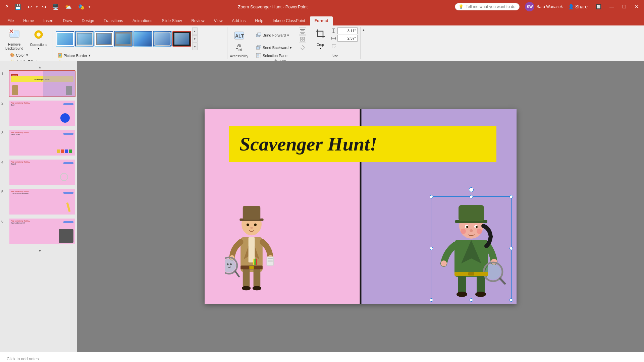 The width and height of the screenshot is (644, 362). Describe the element at coordinates (344, 38) in the screenshot. I see `size-inputs: 3.11" 2.37"` at that location.